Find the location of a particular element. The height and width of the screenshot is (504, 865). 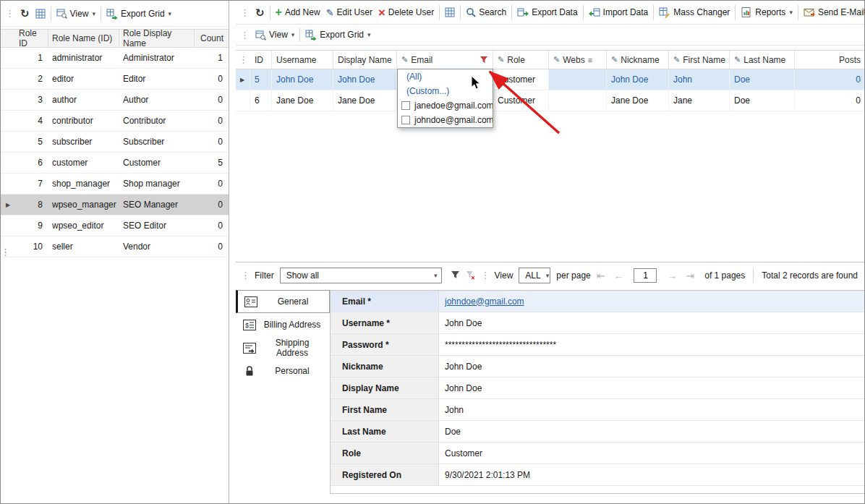

field-value: ********************************* is located at coordinates (652, 344).